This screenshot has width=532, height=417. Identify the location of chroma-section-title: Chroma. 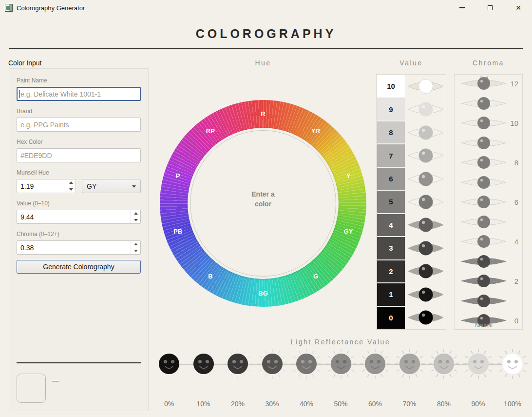
(488, 63).